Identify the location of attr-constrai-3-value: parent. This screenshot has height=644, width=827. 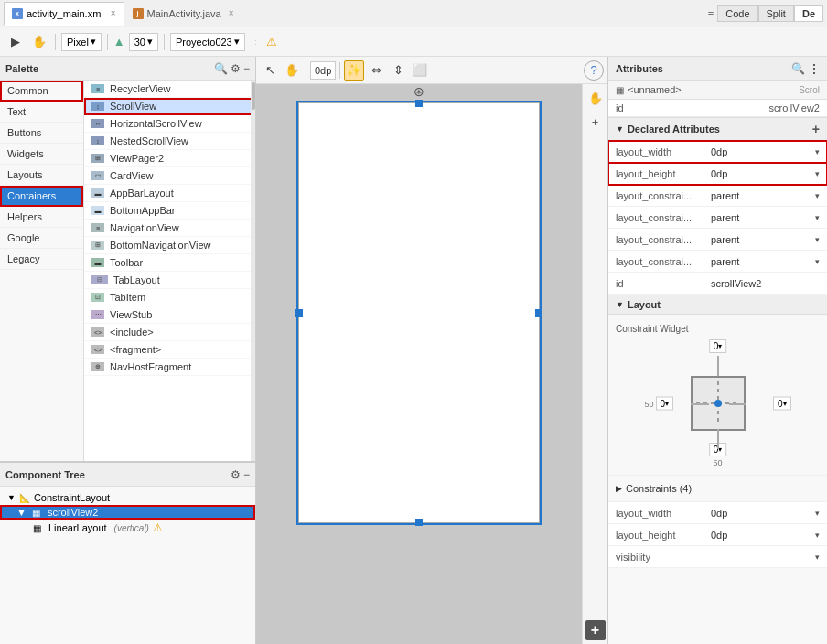
(761, 240).